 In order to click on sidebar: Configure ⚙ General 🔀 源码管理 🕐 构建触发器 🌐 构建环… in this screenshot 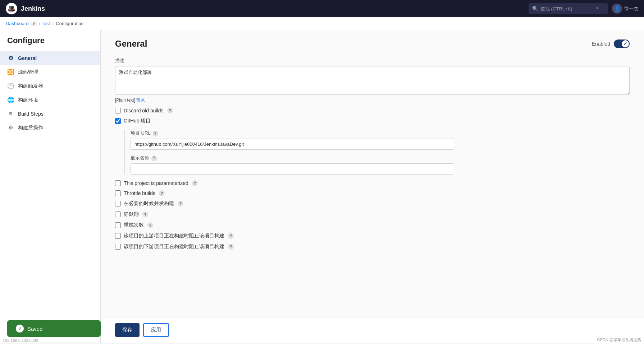, I will do `click(50, 186)`.